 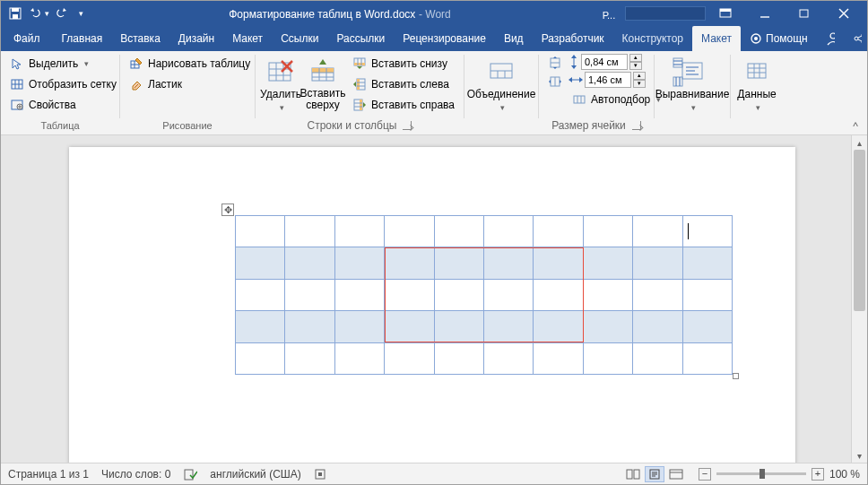 What do you see at coordinates (404, 84) in the screenshot?
I see `insert-left-button: Вставить слева` at bounding box center [404, 84].